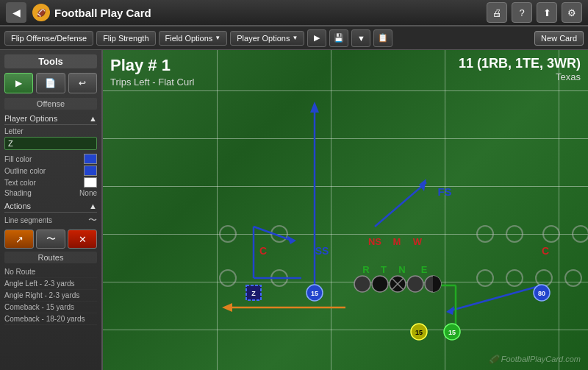 This screenshot has width=588, height=370. Describe the element at coordinates (417, 241) in the screenshot. I see `svg-text: W` at that location.